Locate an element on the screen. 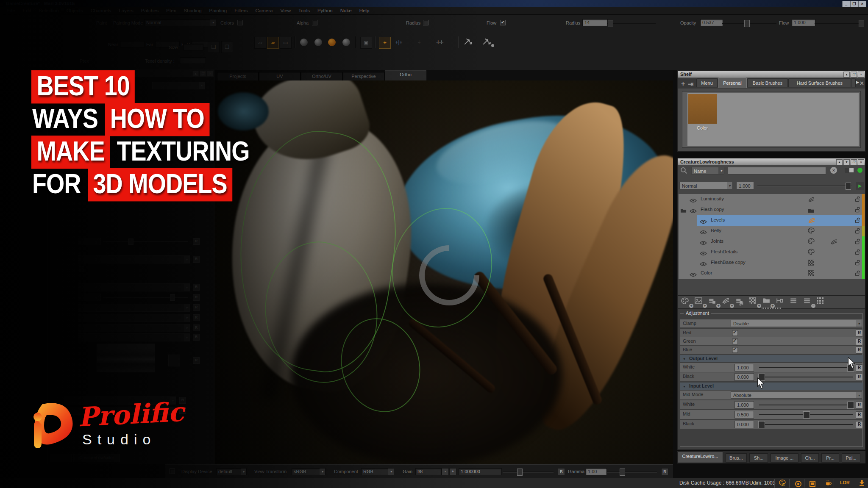 The width and height of the screenshot is (868, 488). mirror-horizontal-icon: +|+ is located at coordinates (399, 42).